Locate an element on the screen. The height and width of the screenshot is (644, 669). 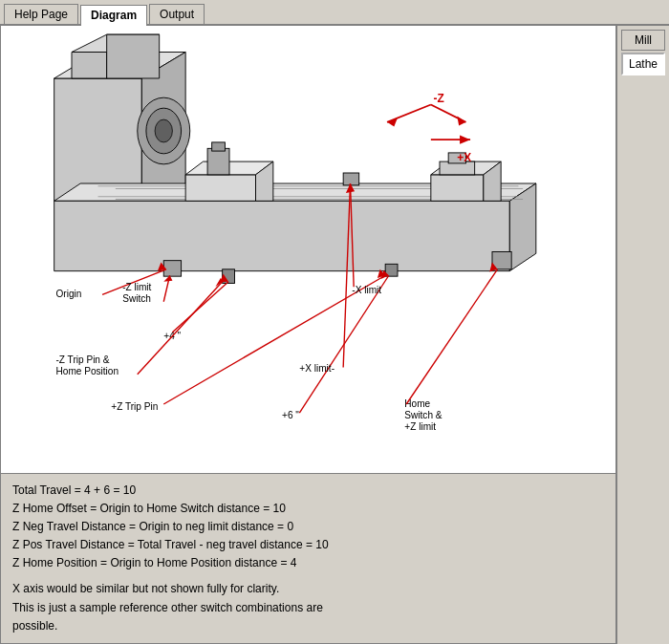
info-line-6: X axis would be similar but not shown fu… is located at coordinates (308, 589).